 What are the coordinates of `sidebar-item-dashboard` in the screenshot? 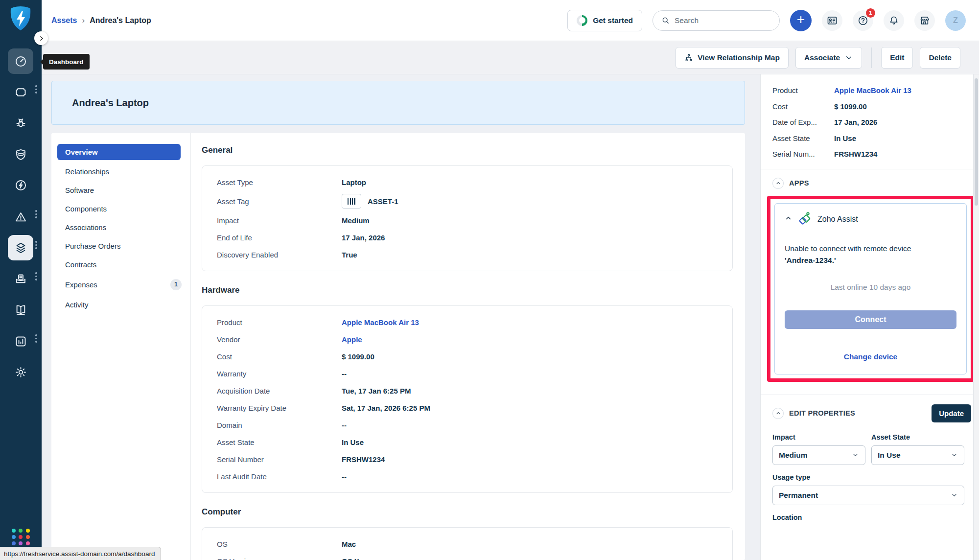 It's located at (21, 61).